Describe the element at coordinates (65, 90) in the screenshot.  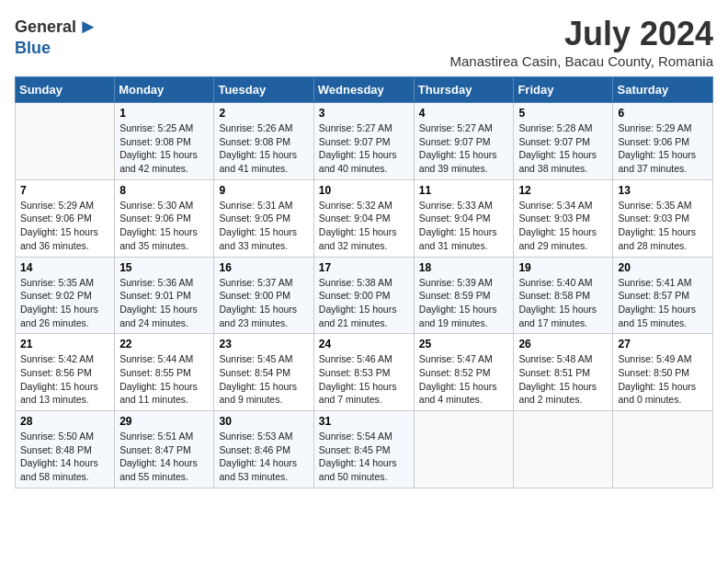
I see `day-header-sunday: Sunday` at that location.